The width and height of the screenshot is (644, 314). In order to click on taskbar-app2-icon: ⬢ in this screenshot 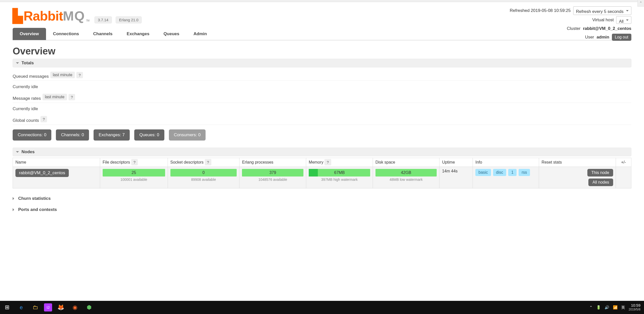, I will do `click(89, 307)`.